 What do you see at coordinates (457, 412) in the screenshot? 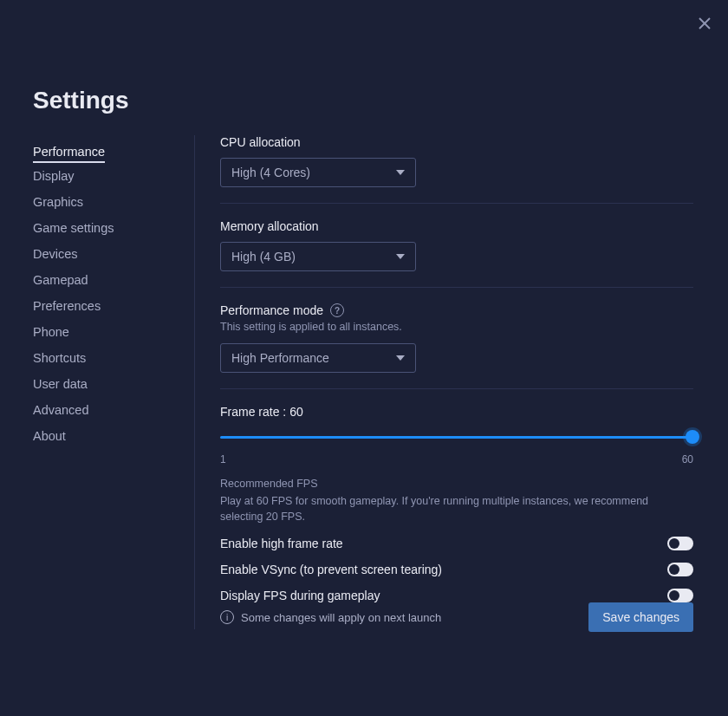
I see `frame-rate-label: Frame rate : 60` at bounding box center [457, 412].